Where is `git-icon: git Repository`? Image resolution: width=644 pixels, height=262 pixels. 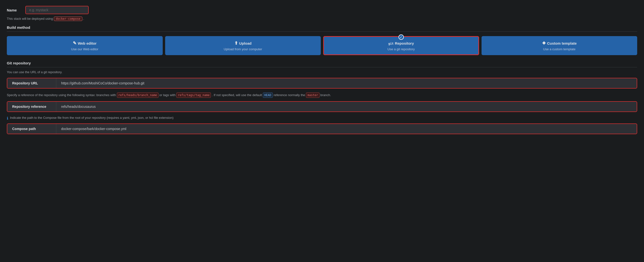
git-icon: git Repository is located at coordinates (401, 43).